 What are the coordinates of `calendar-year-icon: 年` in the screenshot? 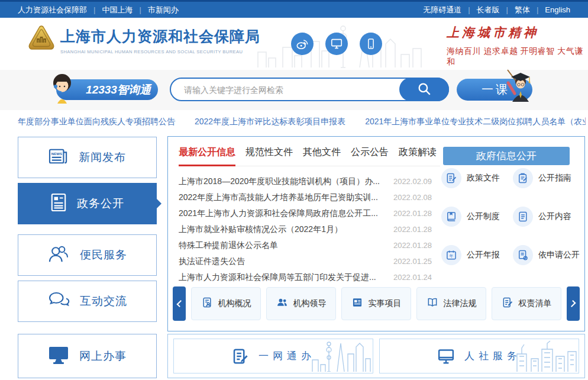 It's located at (451, 255).